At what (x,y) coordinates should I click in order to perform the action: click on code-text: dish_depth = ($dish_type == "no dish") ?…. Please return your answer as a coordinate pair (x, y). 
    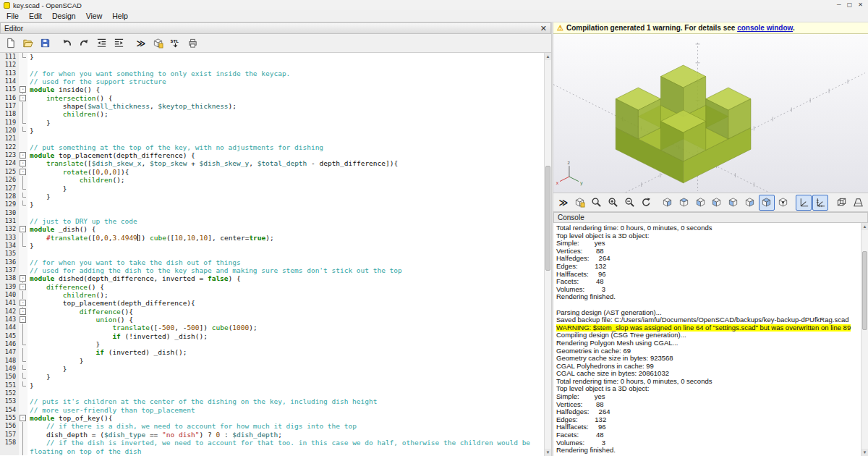
    Looking at the image, I should click on (286, 434).